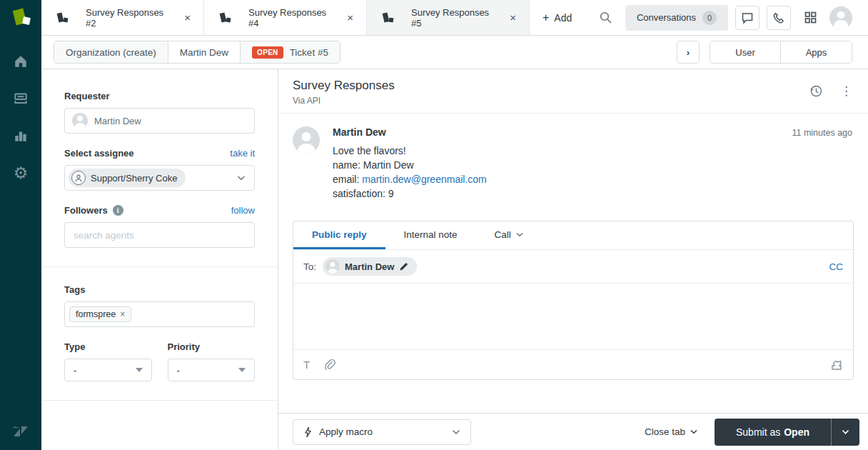 The height and width of the screenshot is (450, 868). I want to click on tags-field: formspree ×, so click(160, 314).